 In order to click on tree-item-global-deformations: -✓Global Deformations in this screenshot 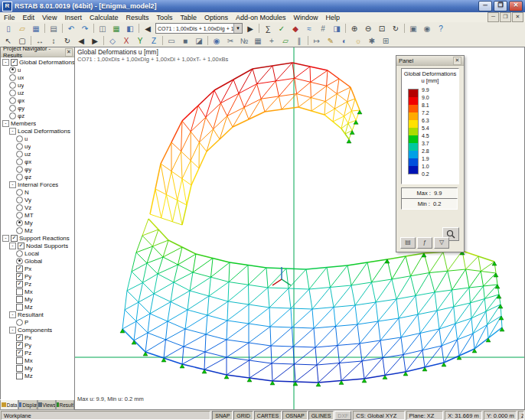, I will do `click(38, 62)`.